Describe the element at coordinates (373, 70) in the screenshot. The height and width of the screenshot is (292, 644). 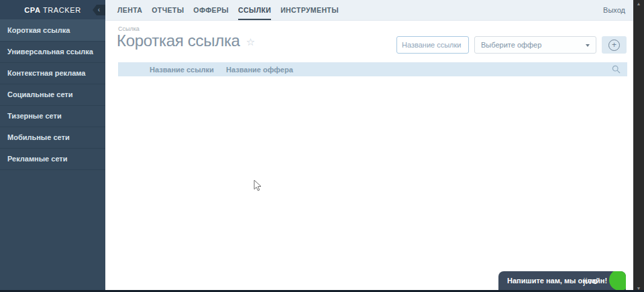
I see `table-header-row: Название ссылки Название оффера` at that location.